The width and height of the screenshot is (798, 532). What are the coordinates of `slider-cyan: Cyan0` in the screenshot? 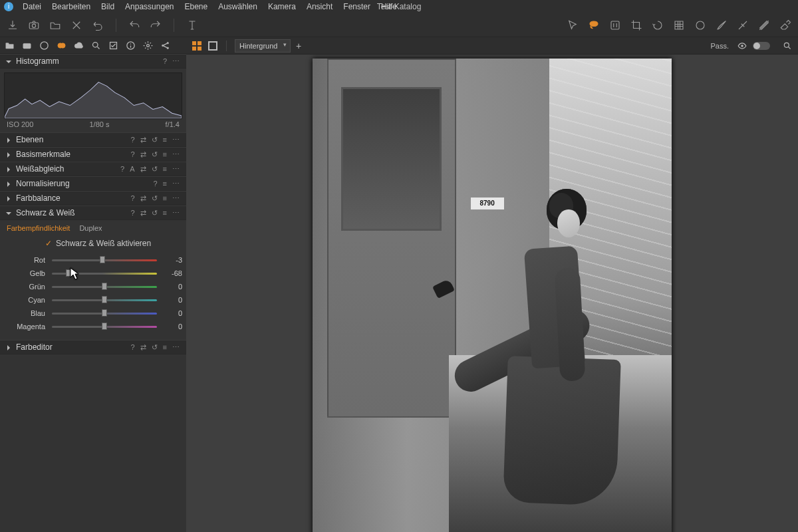 It's located at (93, 300).